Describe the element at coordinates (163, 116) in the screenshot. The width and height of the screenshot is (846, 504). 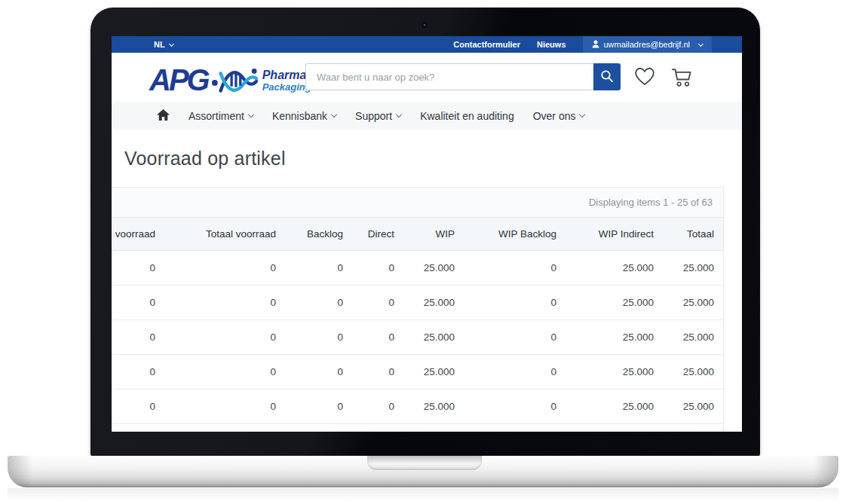
I see `home-icon` at that location.